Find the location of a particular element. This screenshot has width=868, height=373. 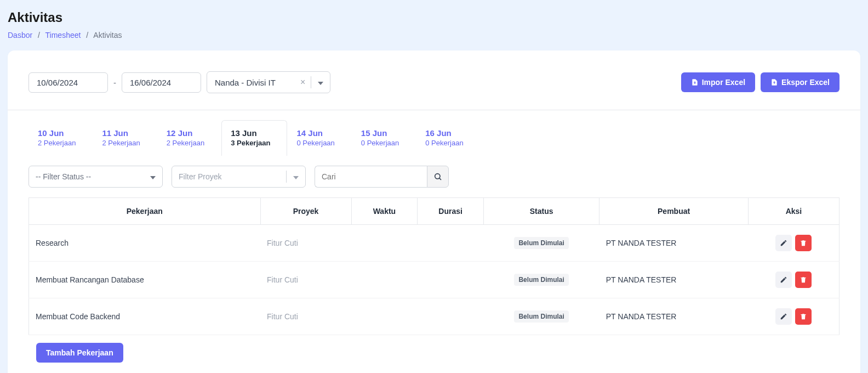

breadcrumb-timesheet: Timesheet is located at coordinates (64, 35).